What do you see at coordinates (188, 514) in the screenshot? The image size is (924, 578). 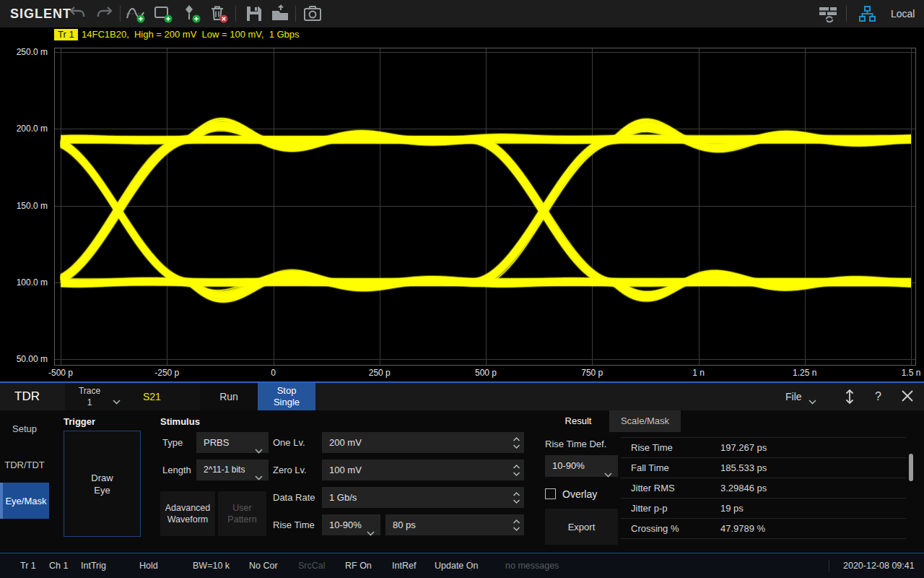 I see `advanced-waveform-button: Adavanced Waveform` at bounding box center [188, 514].